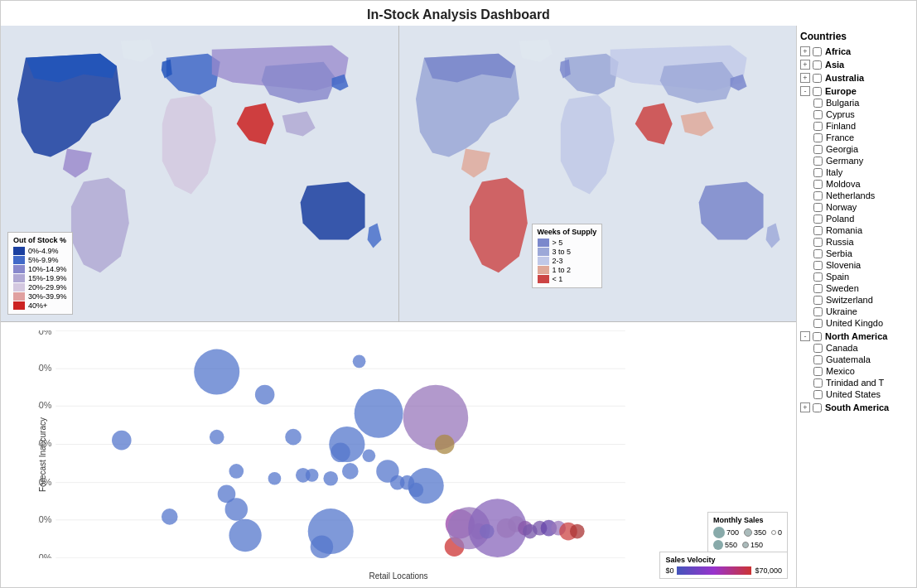 This screenshot has height=588, width=917. I want to click on sa-checkbox, so click(817, 407).